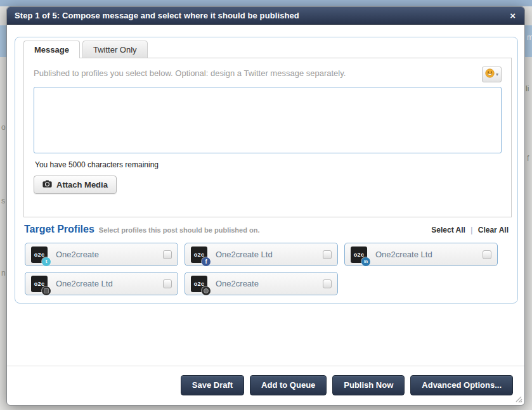 This screenshot has width=532, height=410. What do you see at coordinates (497, 75) in the screenshot?
I see `chevron-down-icon: ▾` at bounding box center [497, 75].